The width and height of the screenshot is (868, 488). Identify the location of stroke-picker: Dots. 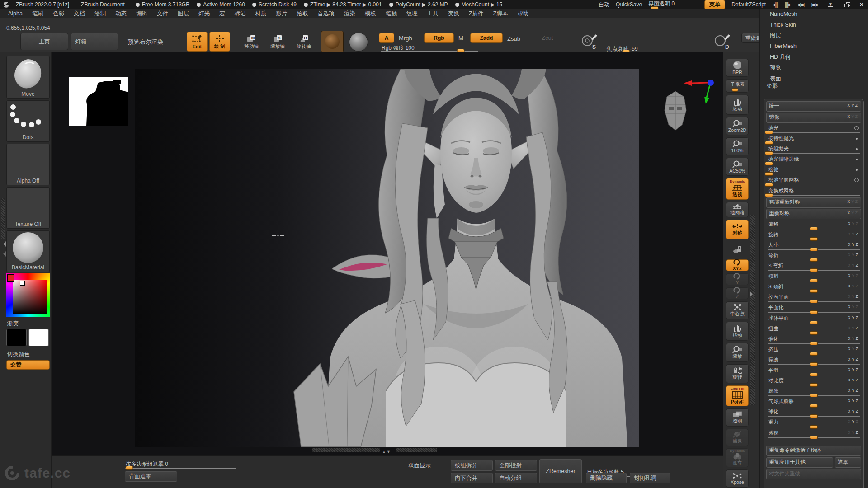
(28, 121).